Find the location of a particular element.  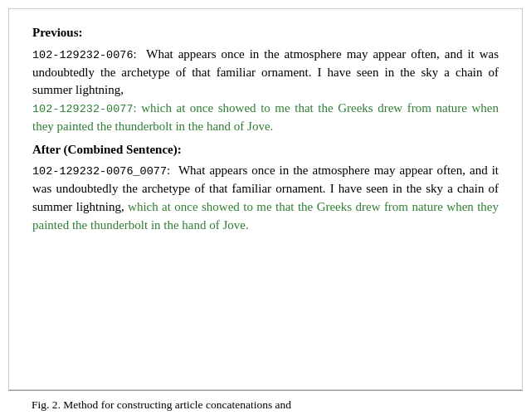

previous-label: Previous: is located at coordinates (58, 32).